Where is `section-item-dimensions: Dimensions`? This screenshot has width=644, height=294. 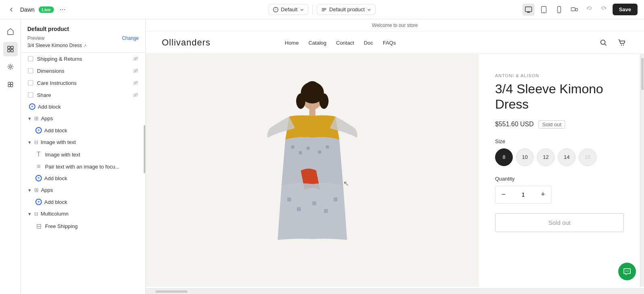
section-item-dimensions: Dimensions is located at coordinates (83, 71).